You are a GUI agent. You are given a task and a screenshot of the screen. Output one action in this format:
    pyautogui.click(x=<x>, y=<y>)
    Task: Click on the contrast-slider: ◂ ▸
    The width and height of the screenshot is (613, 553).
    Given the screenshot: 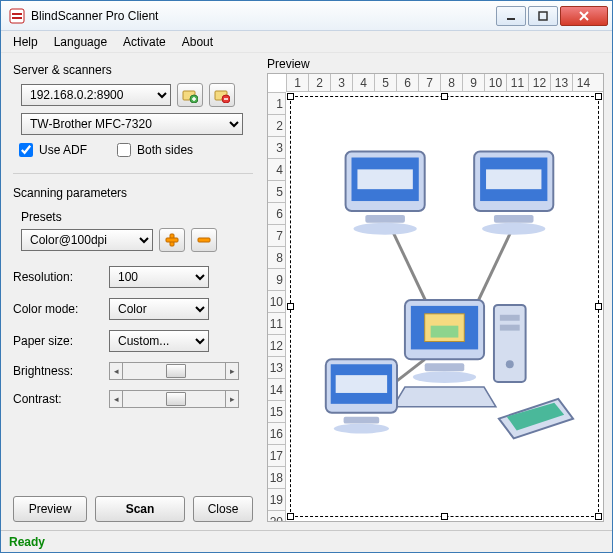 What is the action you would take?
    pyautogui.click(x=174, y=399)
    